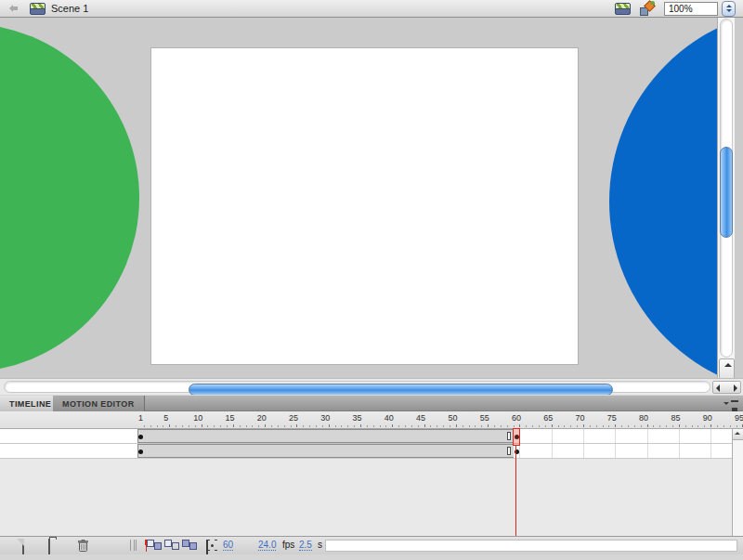 This screenshot has width=743, height=560. Describe the element at coordinates (228, 545) in the screenshot. I see `current-frame-value: 60` at that location.